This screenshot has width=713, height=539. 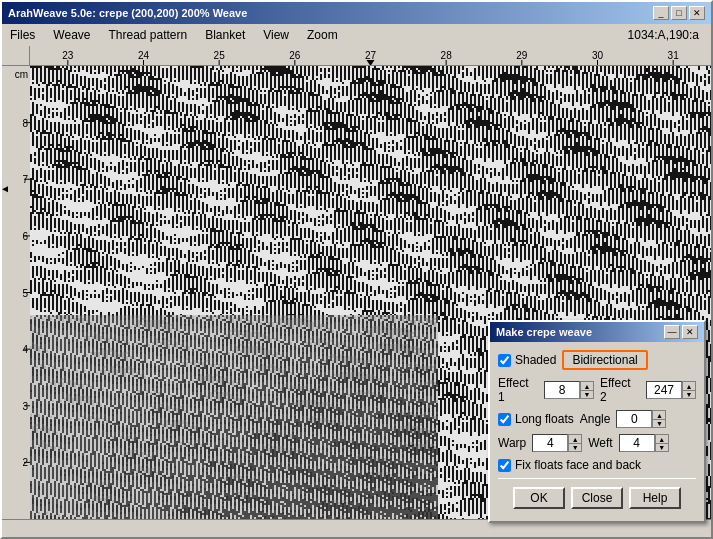 What do you see at coordinates (641, 419) in the screenshot?
I see `angle-spinbox: ▲ ▼` at bounding box center [641, 419].